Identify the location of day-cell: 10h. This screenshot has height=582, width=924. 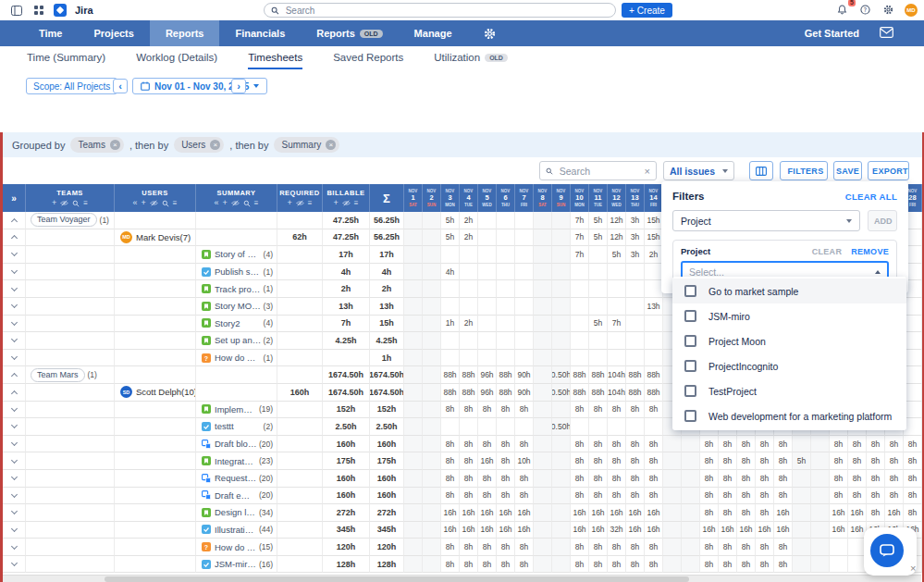
(524, 461).